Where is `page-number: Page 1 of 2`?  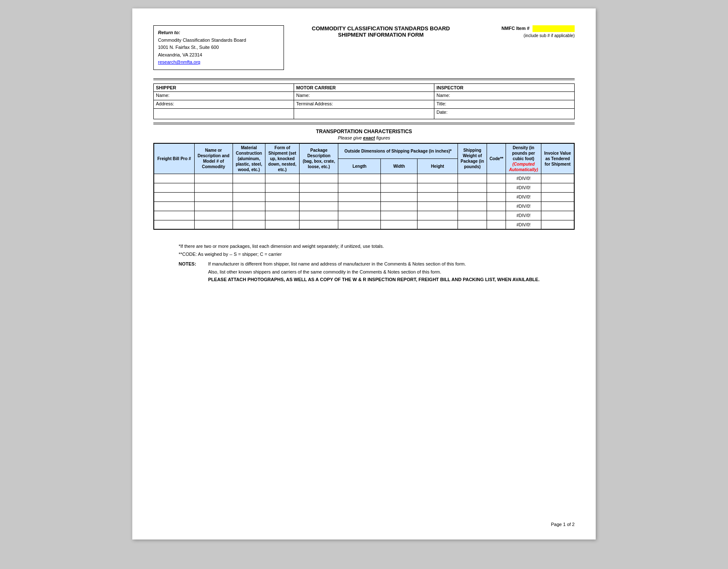
page-number: Page 1 of 2 is located at coordinates (563, 524).